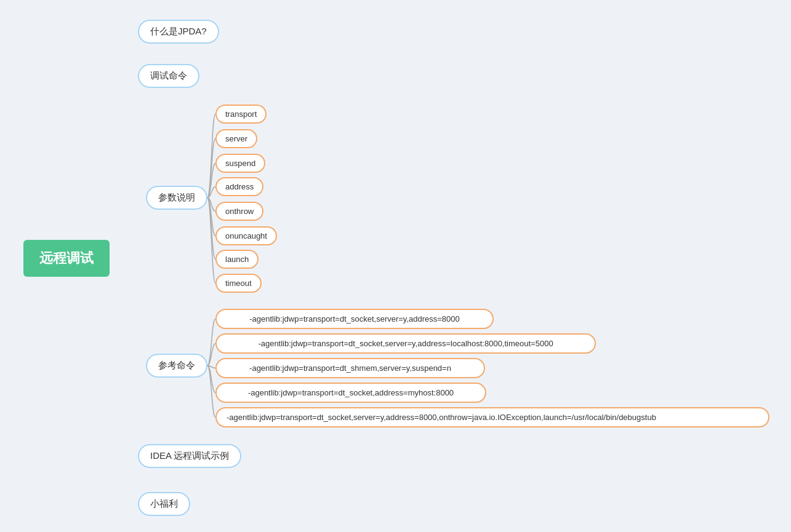  Describe the element at coordinates (169, 76) in the screenshot. I see `node-cmd: 调试命令` at that location.